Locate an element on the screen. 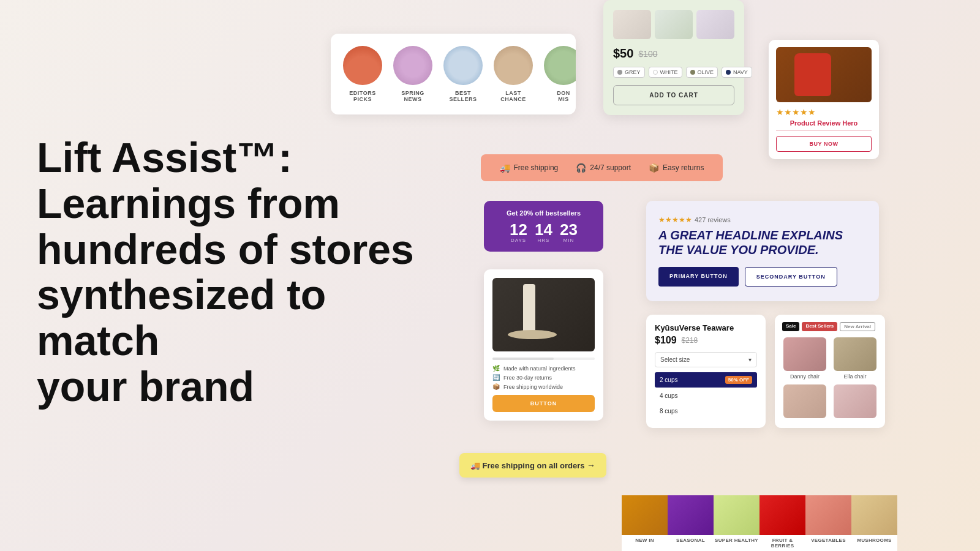 This screenshot has width=980, height=551. countdown-days: 12 DAYS is located at coordinates (518, 233).